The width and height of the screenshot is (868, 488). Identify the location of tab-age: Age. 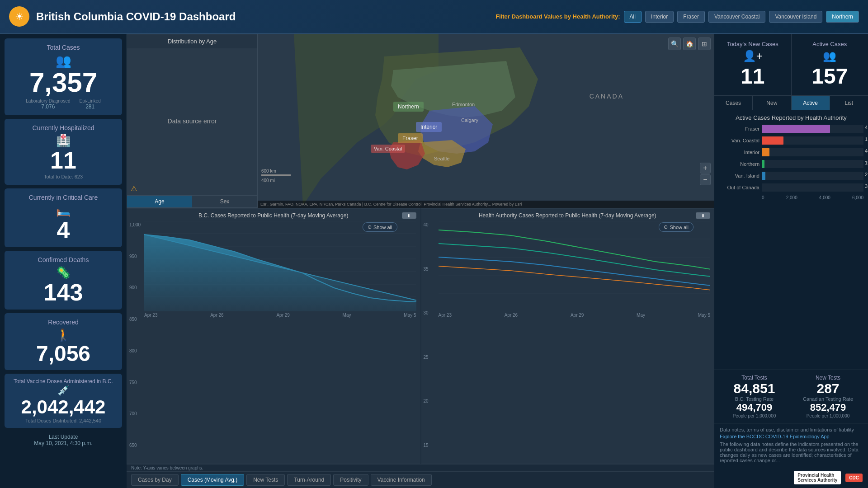
(160, 202).